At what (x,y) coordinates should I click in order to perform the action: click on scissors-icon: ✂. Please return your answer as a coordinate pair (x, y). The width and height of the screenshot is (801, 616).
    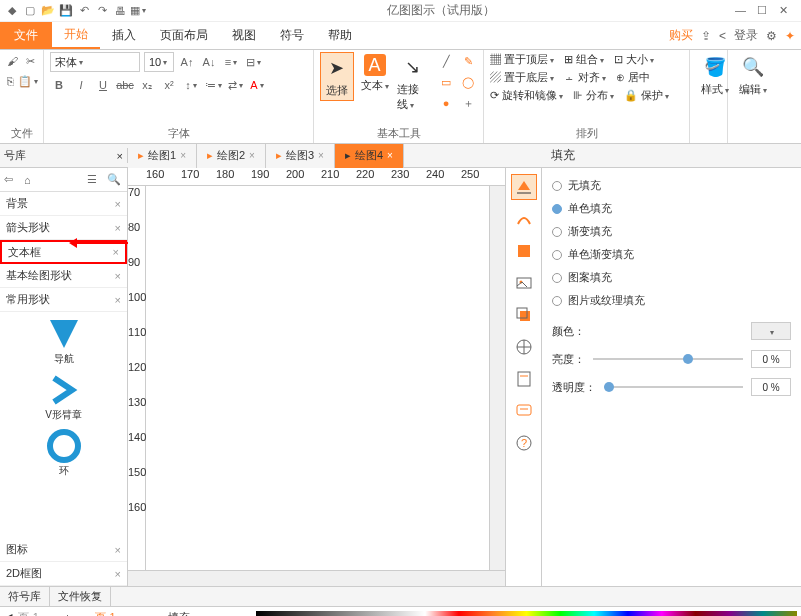
    Looking at the image, I should click on (31, 61).